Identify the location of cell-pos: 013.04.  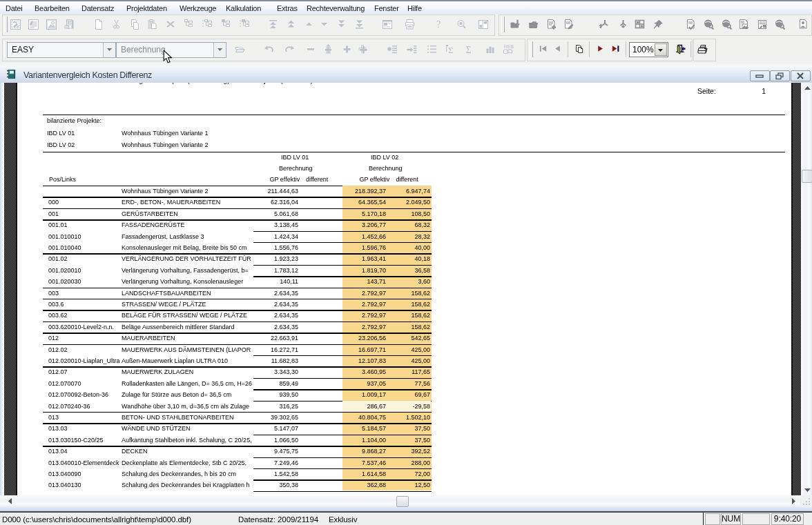
(58, 451).